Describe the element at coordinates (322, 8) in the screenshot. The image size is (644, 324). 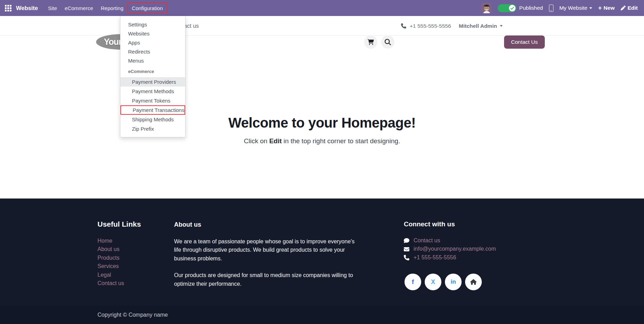
I see `backend-navbar: Website Site eCommerce Reporting Configu…` at that location.